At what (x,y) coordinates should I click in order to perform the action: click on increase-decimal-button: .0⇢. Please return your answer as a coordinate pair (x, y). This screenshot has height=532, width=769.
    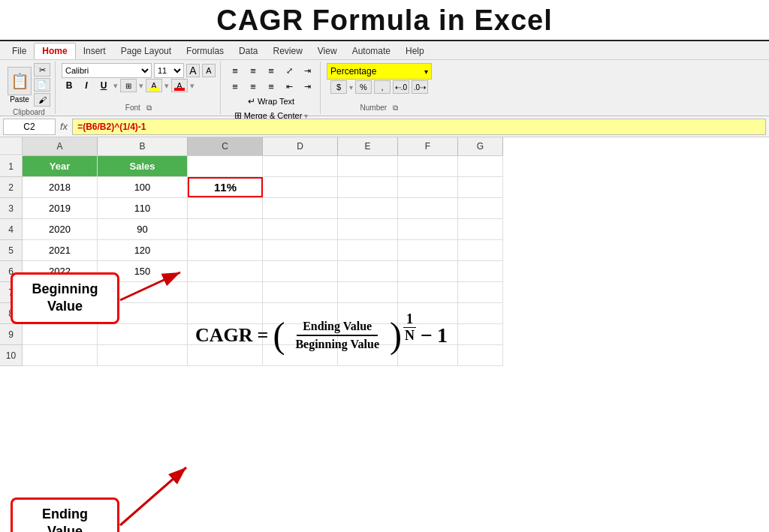
    Looking at the image, I should click on (420, 87).